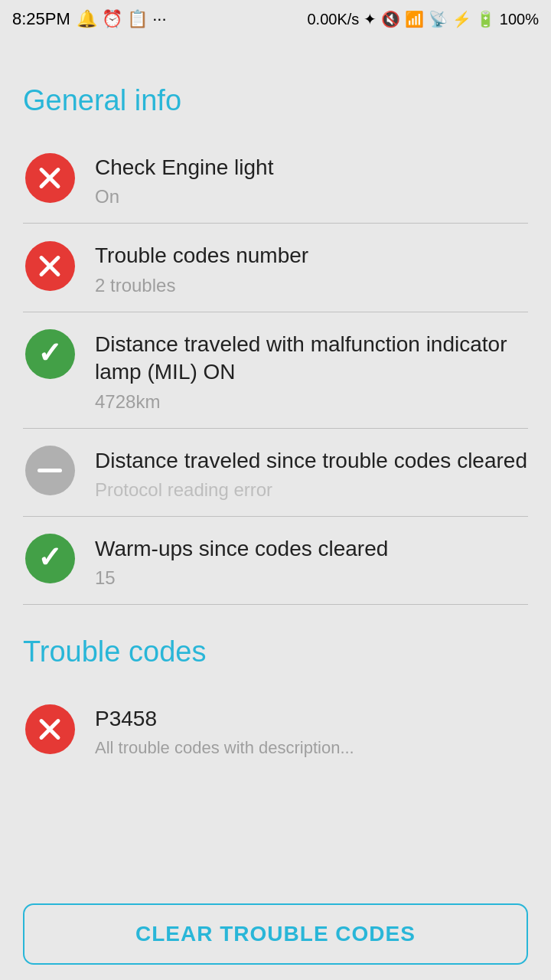  What do you see at coordinates (311, 402) in the screenshot?
I see `distance-mil-value: 4728km` at bounding box center [311, 402].